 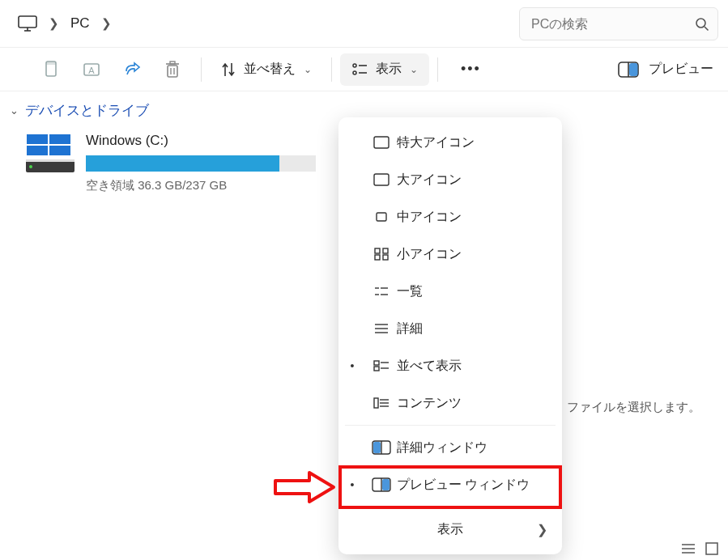 I want to click on svg-text: A, so click(x=92, y=70).